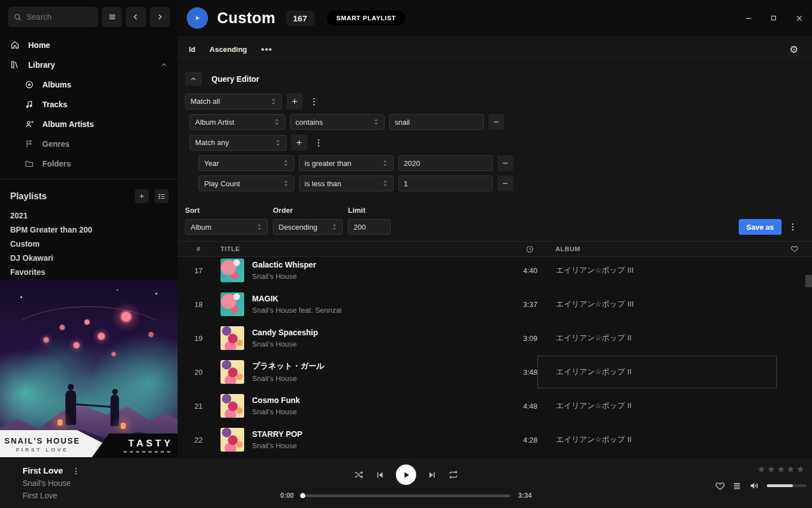 This screenshot has height=508, width=812. What do you see at coordinates (164, 65) in the screenshot?
I see `chevron-up-icon` at bounding box center [164, 65].